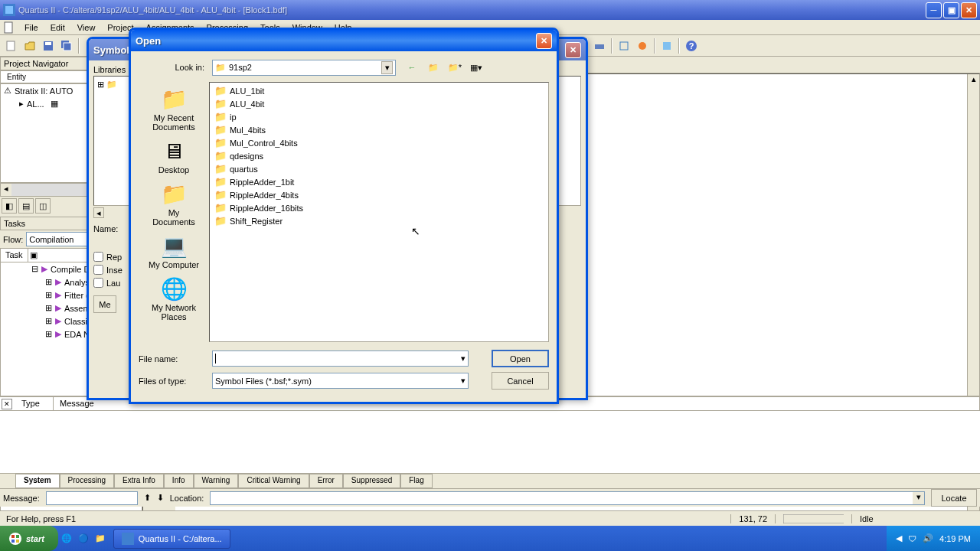 Image resolution: width=980 pixels, height=551 pixels. I want to click on scroll-left-button: ◂, so click(6, 190).